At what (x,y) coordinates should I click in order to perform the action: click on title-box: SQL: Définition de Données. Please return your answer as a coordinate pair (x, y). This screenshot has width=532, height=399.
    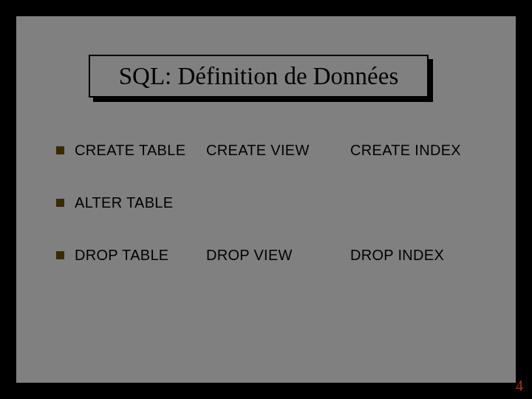
    Looking at the image, I should click on (259, 76).